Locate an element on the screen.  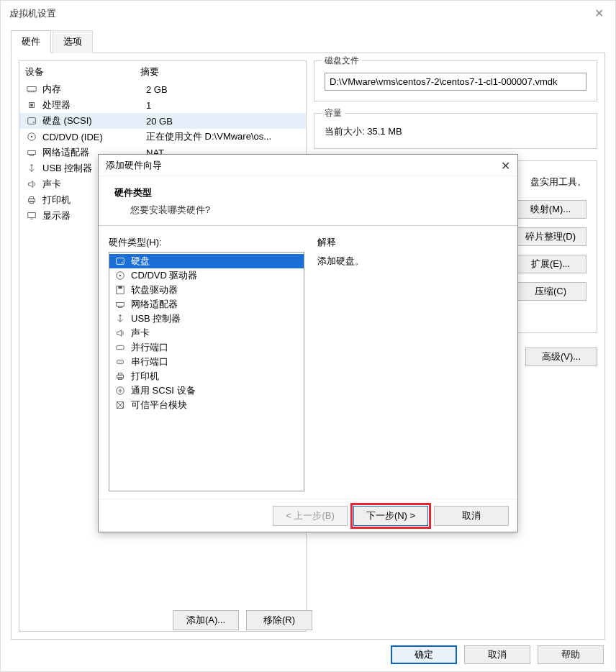
wizard-header-title: 硬件类型 is located at coordinates (309, 193).